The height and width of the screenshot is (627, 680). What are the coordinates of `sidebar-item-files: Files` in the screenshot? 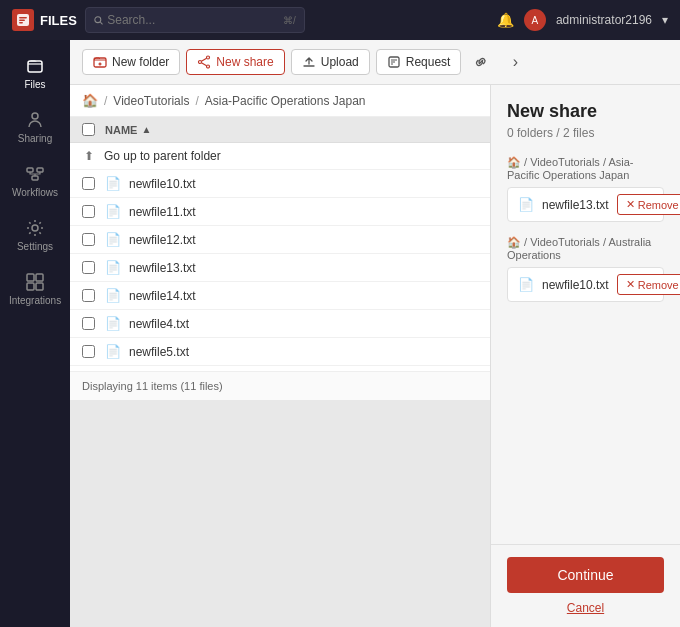 It's located at (35, 73).